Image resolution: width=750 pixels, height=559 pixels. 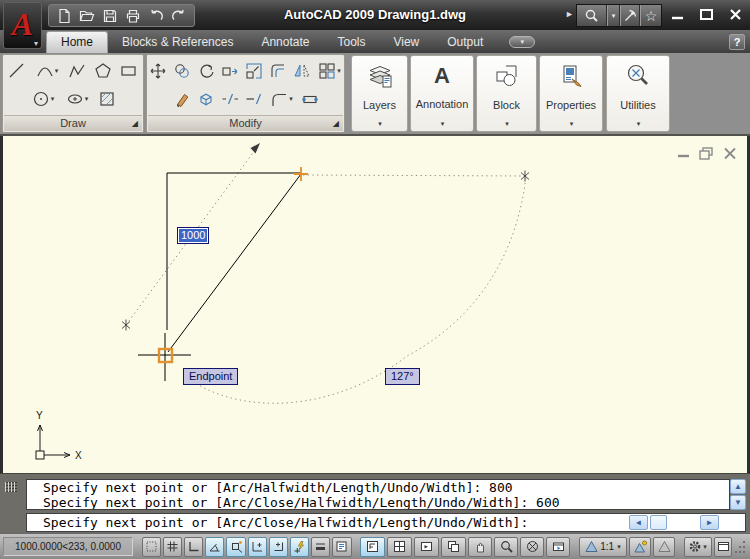 What do you see at coordinates (723, 547) in the screenshot?
I see `clean-screen-button` at bounding box center [723, 547].